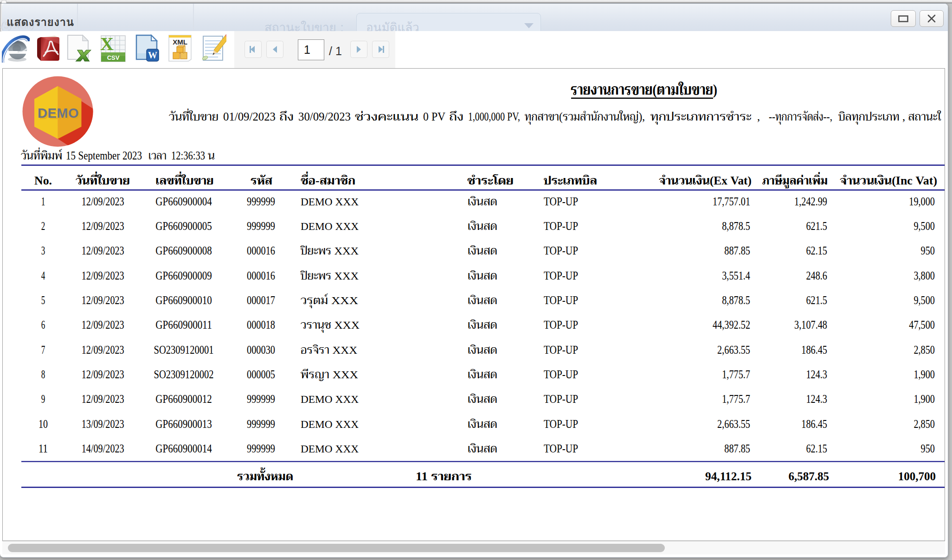  What do you see at coordinates (184, 449) in the screenshot?
I see `svg-text: GP660900014` at bounding box center [184, 449].